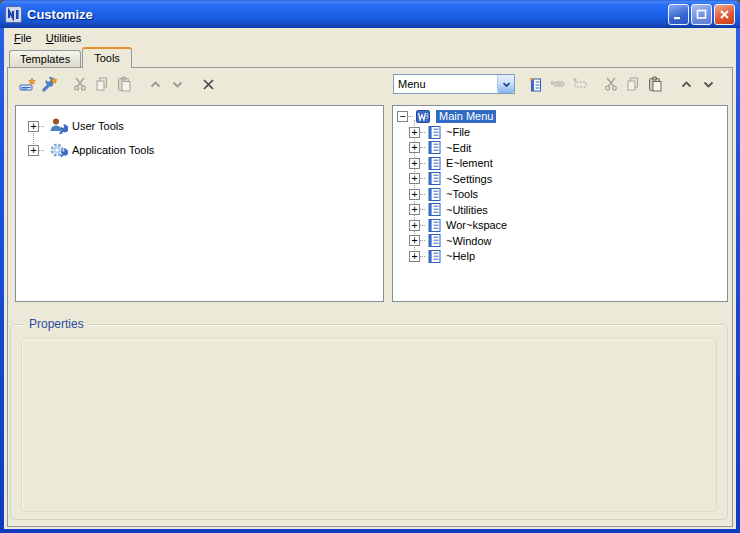 The width and height of the screenshot is (740, 533). I want to click on insert-separator-icon, so click(558, 84).